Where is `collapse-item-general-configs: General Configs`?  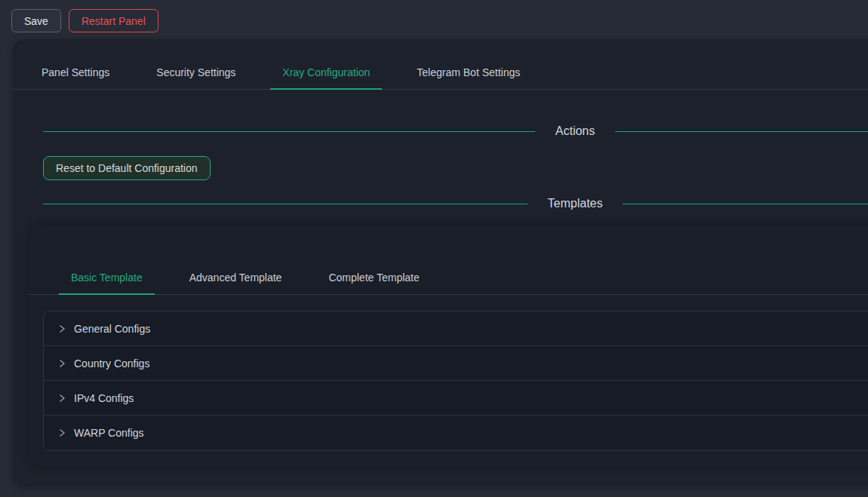
collapse-item-general-configs: General Configs is located at coordinates (456, 329).